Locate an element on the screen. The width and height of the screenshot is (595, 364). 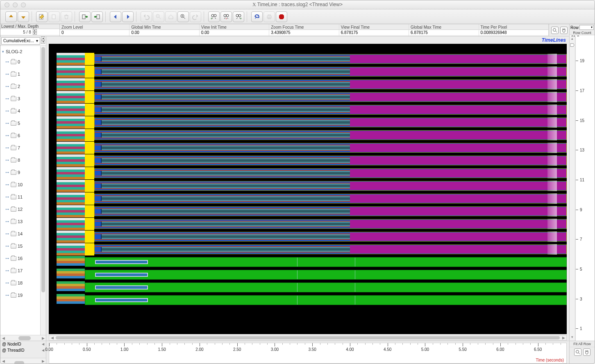
tree-node: ⊶3 is located at coordinates (23, 99).